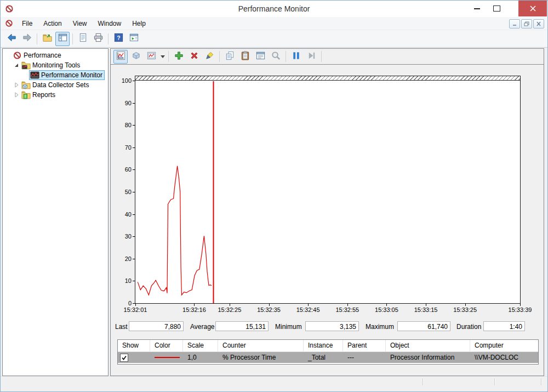 Image resolution: width=548 pixels, height=392 pixels. I want to click on x-tick-label: 15:32:55, so click(347, 310).